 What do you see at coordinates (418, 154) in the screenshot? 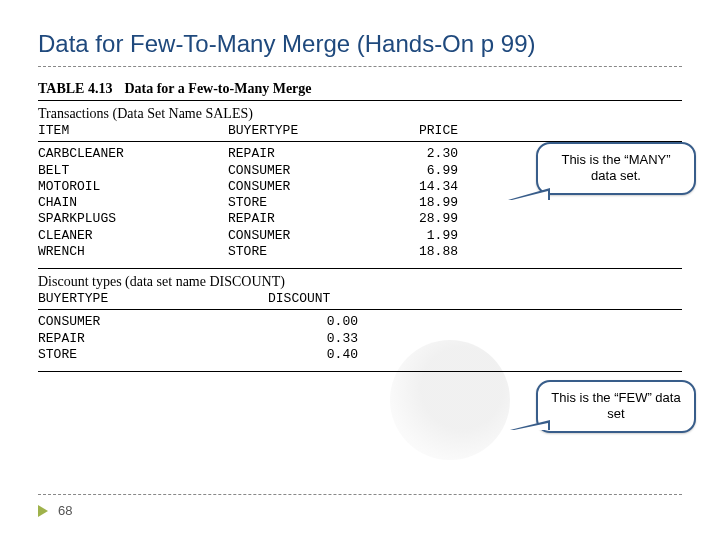
I see `cell: 2.30` at bounding box center [418, 154].